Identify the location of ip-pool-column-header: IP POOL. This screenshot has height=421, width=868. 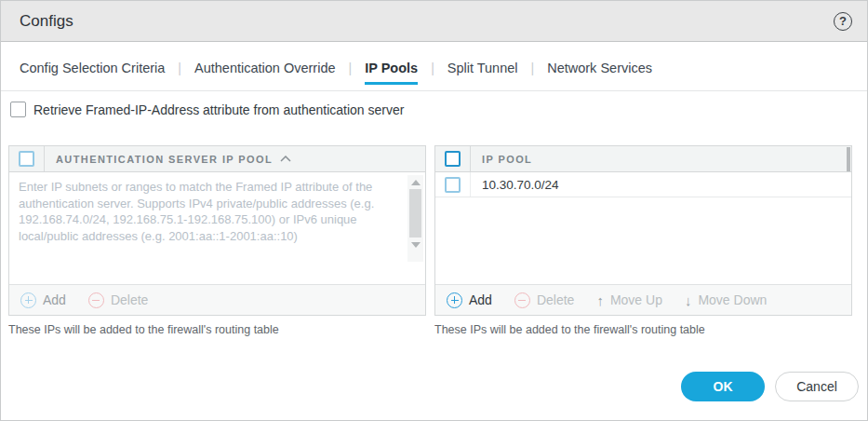
(501, 159).